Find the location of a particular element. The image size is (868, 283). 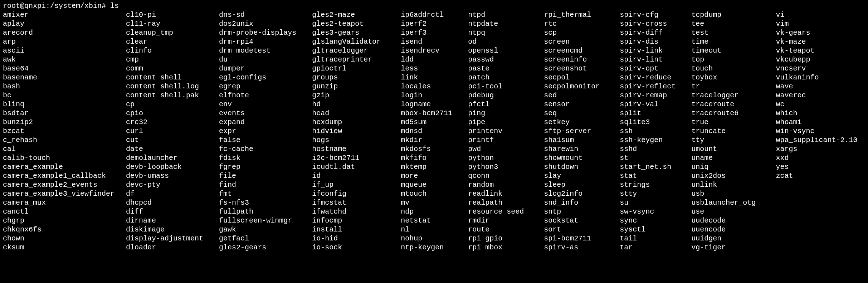

file-entry: bc is located at coordinates (61, 95).